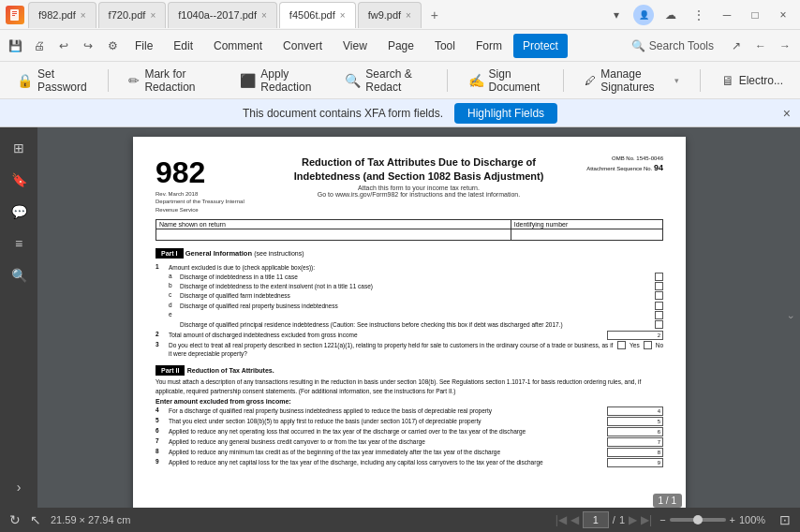  Describe the element at coordinates (733, 520) in the screenshot. I see `zoom-in-button: +` at that location.